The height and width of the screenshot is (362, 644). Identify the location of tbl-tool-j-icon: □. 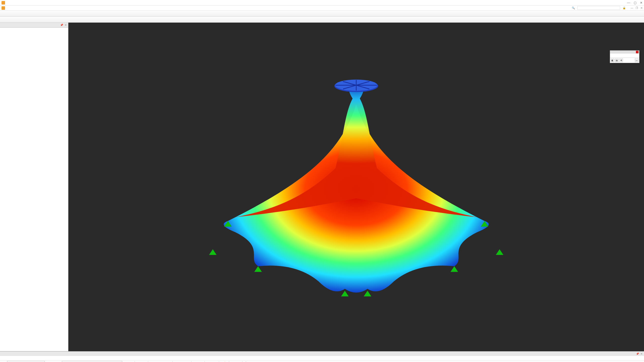
(195, 361).